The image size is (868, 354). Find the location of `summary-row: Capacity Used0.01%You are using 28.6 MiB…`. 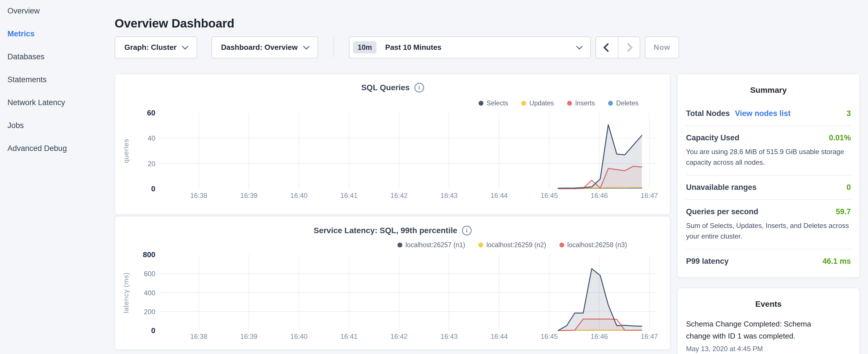

summary-row: Capacity Used0.01%You are using 28.6 MiB… is located at coordinates (768, 150).